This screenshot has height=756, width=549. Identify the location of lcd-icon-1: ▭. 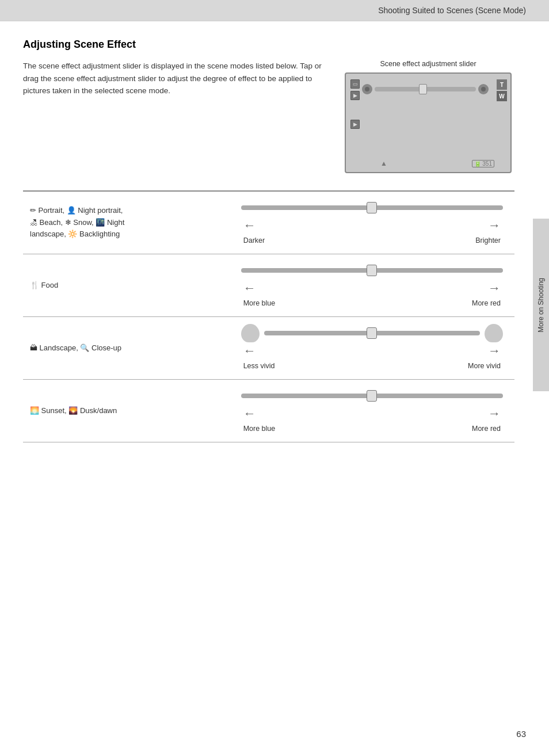
(355, 84).